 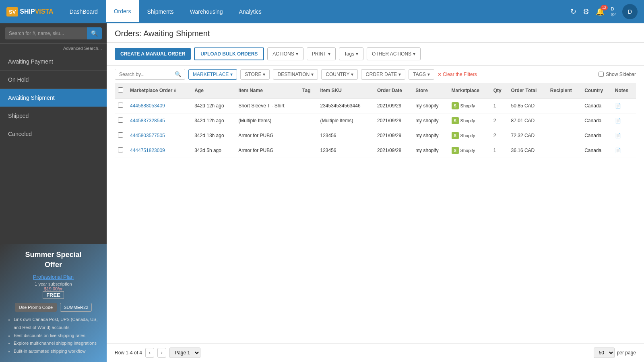 I want to click on search-button: 🔍, so click(x=94, y=33).